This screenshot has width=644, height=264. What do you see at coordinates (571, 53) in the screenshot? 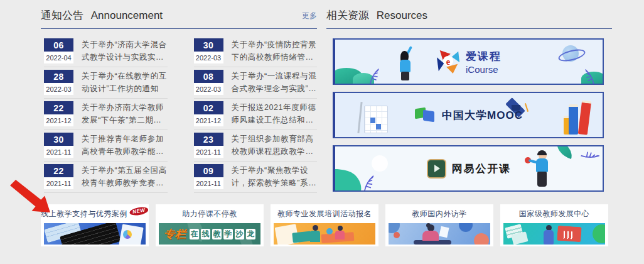
I see `planet-icon` at bounding box center [571, 53].